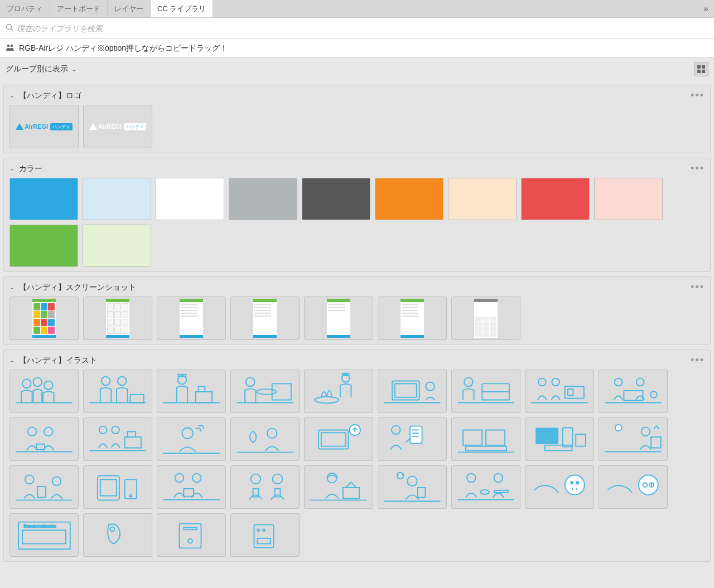  Describe the element at coordinates (357, 48) in the screenshot. I see `library-selector: RGB-Airレジ ハンディ※option押しながらコピードラッグ！` at that location.